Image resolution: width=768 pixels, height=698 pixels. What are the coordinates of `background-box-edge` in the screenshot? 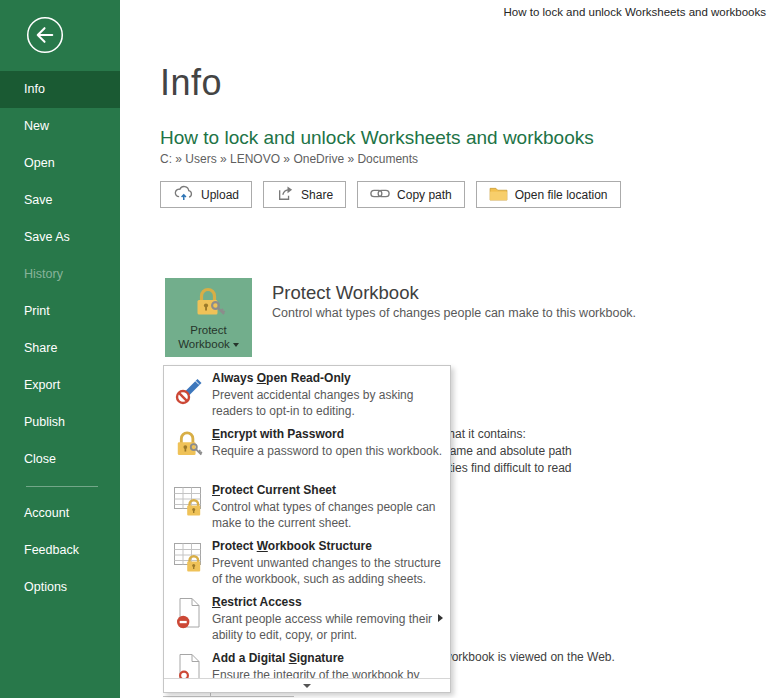 It's located at (228, 696).